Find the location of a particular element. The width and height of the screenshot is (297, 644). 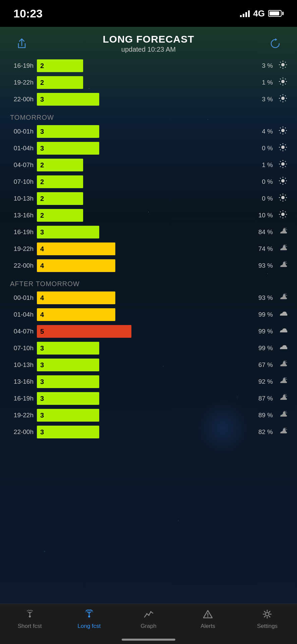

share-button is located at coordinates (22, 44).